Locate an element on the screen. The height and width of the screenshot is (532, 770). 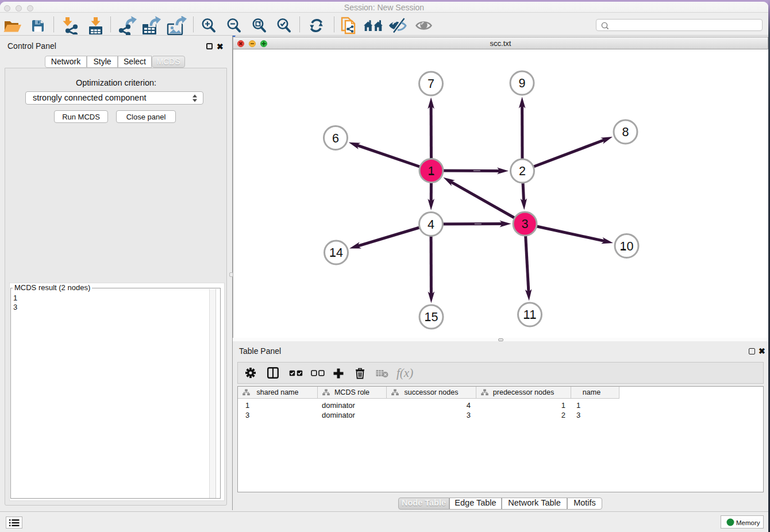
svg-text: 7 is located at coordinates (431, 84).